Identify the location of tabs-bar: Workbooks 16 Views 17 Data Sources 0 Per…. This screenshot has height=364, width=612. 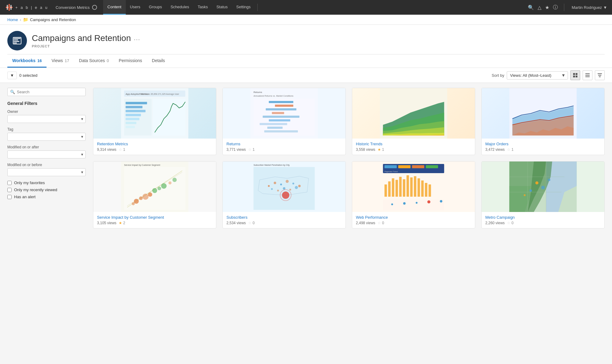
(306, 61).